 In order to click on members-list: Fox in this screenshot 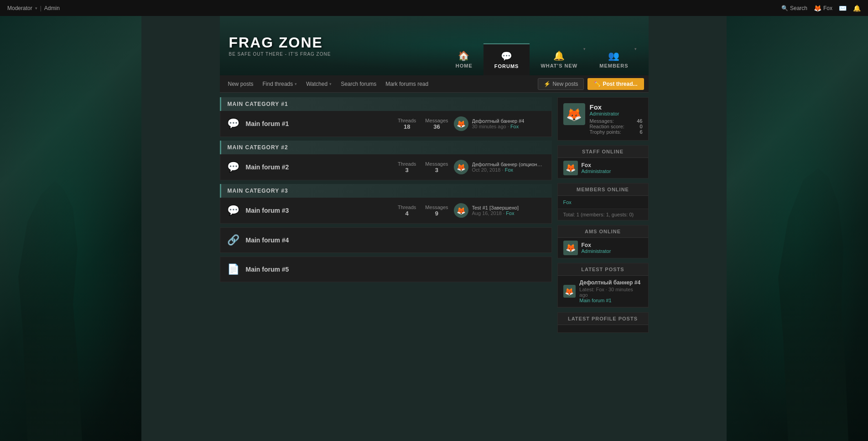, I will do `click(603, 202)`.